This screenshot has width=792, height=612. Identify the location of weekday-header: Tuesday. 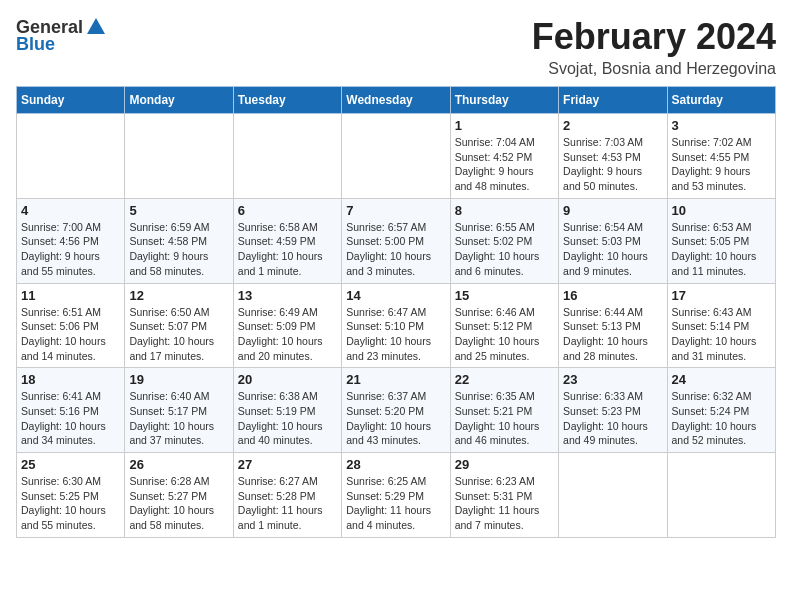
(287, 100).